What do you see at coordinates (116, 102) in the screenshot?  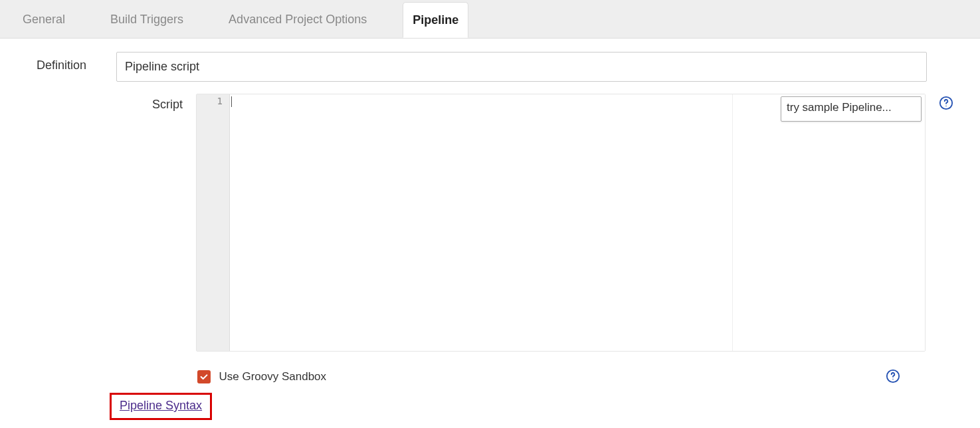 I see `script-label: Script` at bounding box center [116, 102].